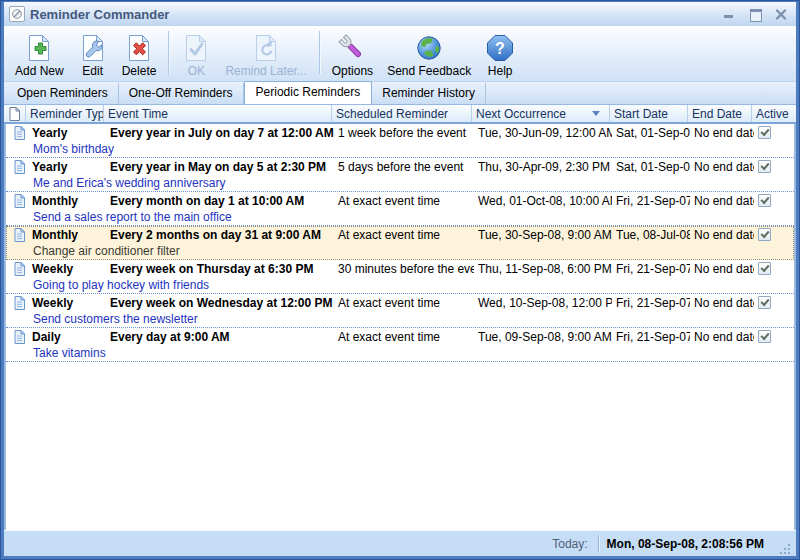 The width and height of the screenshot is (800, 560). Describe the element at coordinates (755, 14) in the screenshot. I see `maximize-button` at that location.